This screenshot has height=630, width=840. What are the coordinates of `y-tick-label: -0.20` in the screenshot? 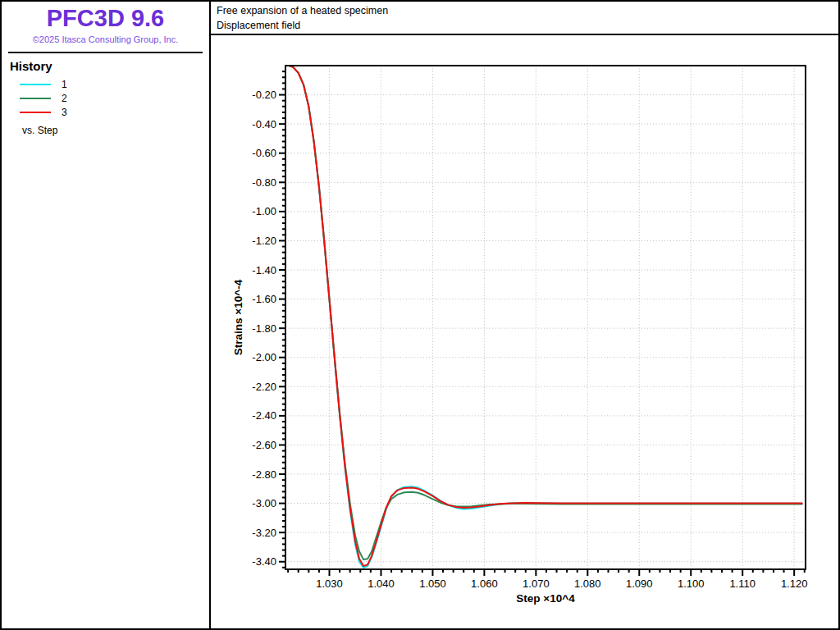 It's located at (264, 95).